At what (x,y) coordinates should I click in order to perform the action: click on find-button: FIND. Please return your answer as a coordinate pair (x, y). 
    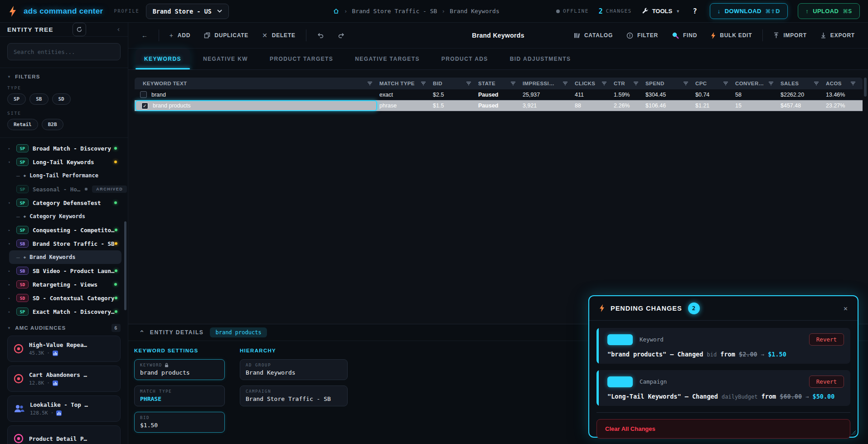
    Looking at the image, I should click on (684, 35).